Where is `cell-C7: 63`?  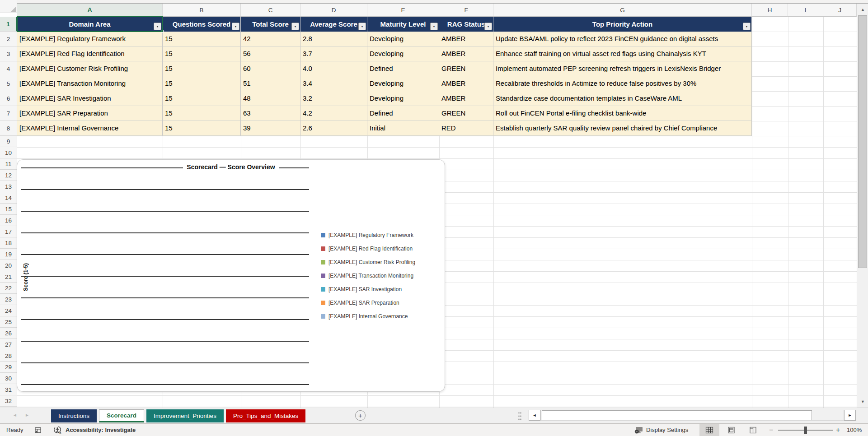 cell-C7: 63 is located at coordinates (271, 114).